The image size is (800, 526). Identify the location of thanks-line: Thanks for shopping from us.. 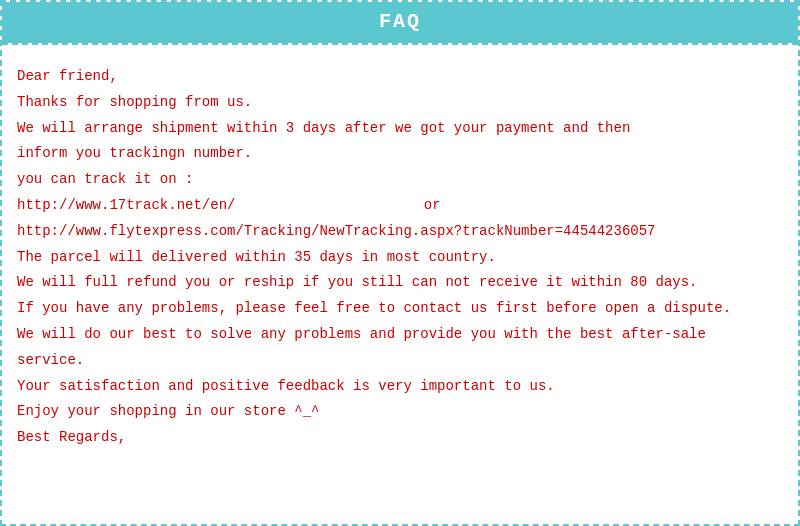
(400, 103).